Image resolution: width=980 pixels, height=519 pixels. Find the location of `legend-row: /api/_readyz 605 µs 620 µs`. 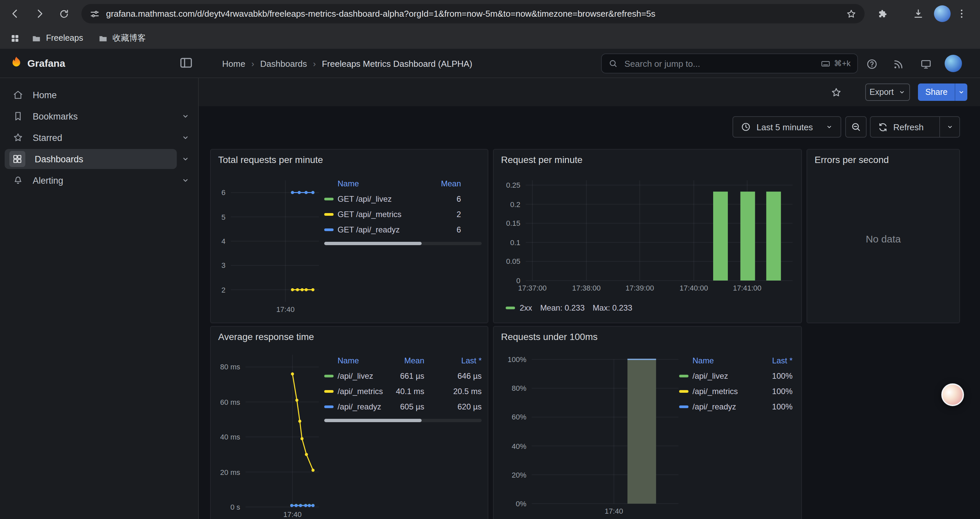

legend-row: /api/_readyz 605 µs 620 µs is located at coordinates (403, 407).